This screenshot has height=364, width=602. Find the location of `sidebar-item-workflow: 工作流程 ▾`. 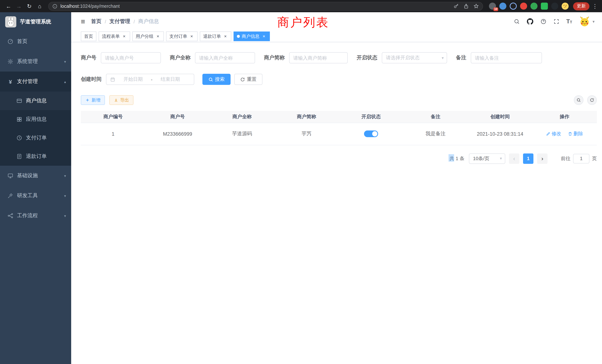

sidebar-item-workflow: 工作流程 ▾ is located at coordinates (36, 216).